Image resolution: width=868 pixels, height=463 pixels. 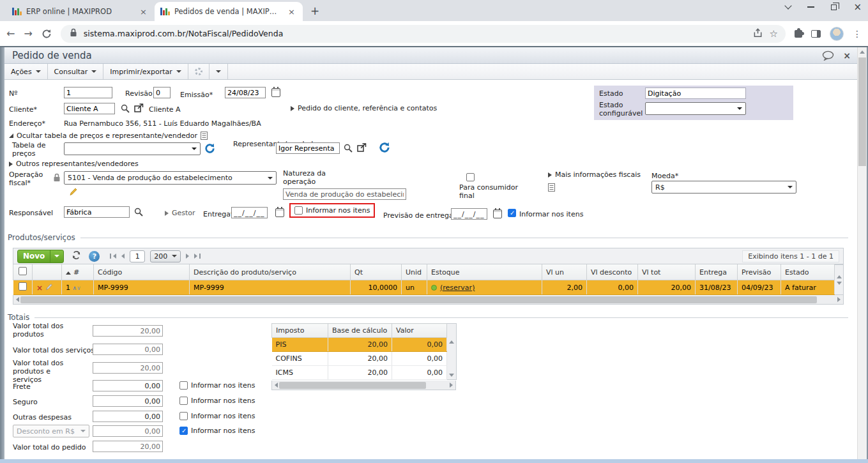 I want to click on entrega-date-input, so click(x=249, y=213).